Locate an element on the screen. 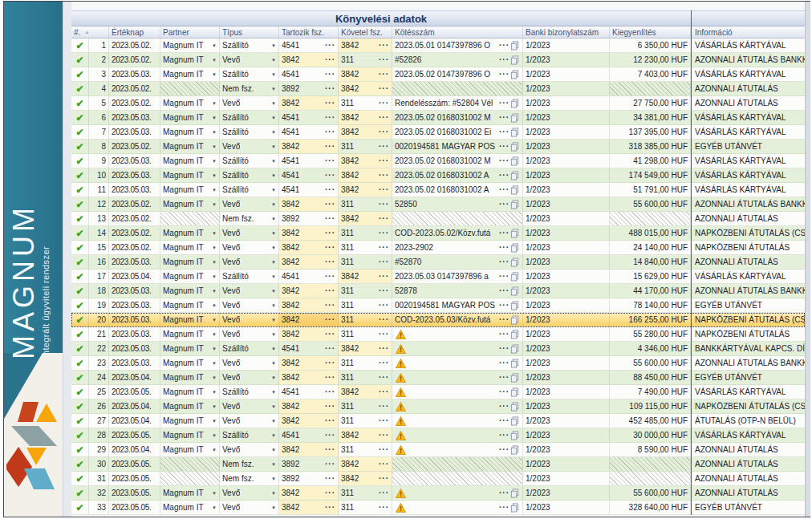  value-date-cell: 2023.05.04. is located at coordinates (135, 377).